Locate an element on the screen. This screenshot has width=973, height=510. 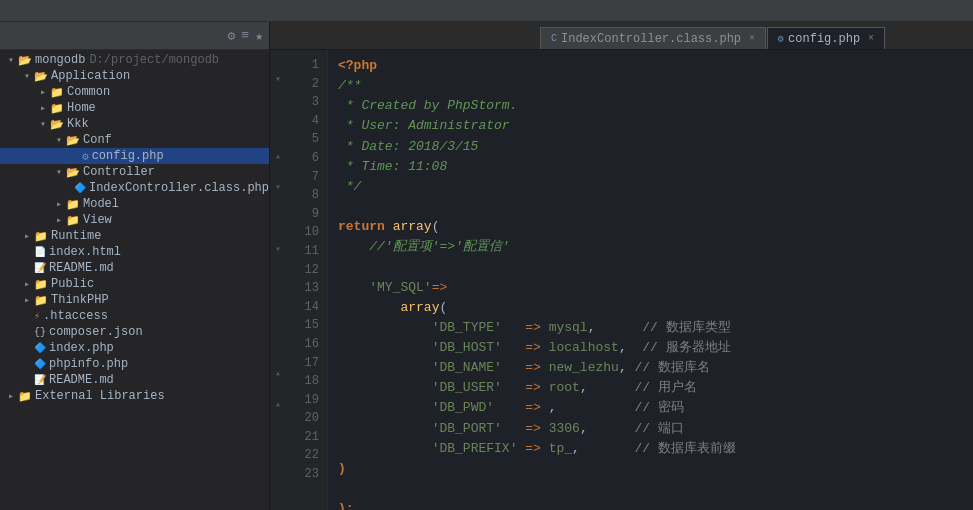
file-icon-htaccess: ⚡ is located at coordinates (37, 316).